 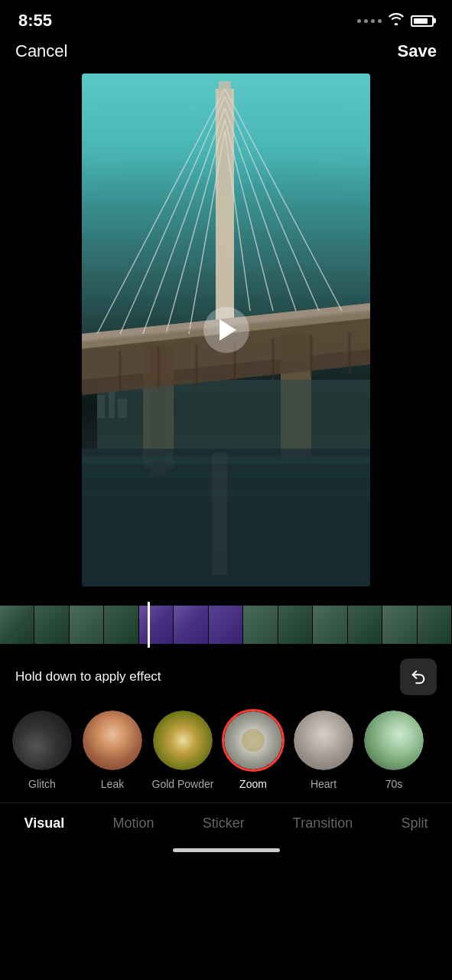 What do you see at coordinates (324, 750) in the screenshot?
I see `effect-item-heart: Heart` at bounding box center [324, 750].